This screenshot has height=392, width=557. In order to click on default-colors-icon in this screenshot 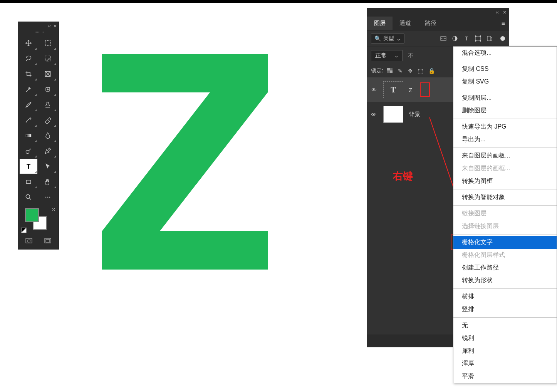, I will do `click(24, 230)`.